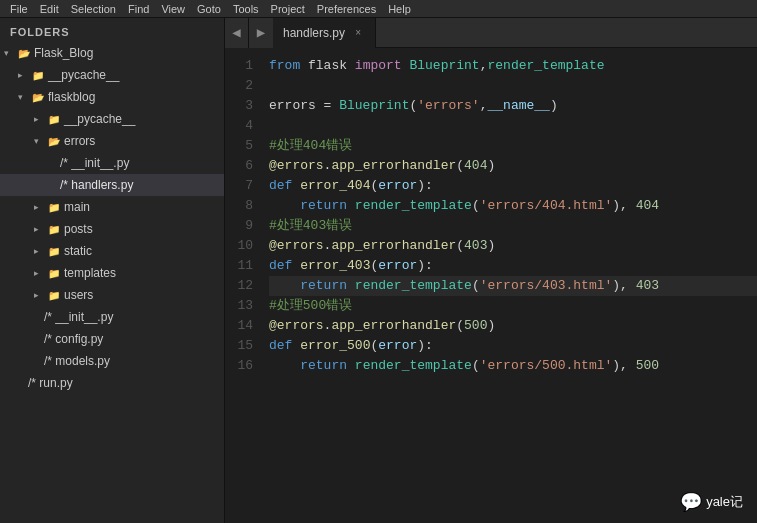 The width and height of the screenshot is (757, 523). Describe the element at coordinates (112, 295) in the screenshot. I see `tree-item-users: 📁users` at that location.